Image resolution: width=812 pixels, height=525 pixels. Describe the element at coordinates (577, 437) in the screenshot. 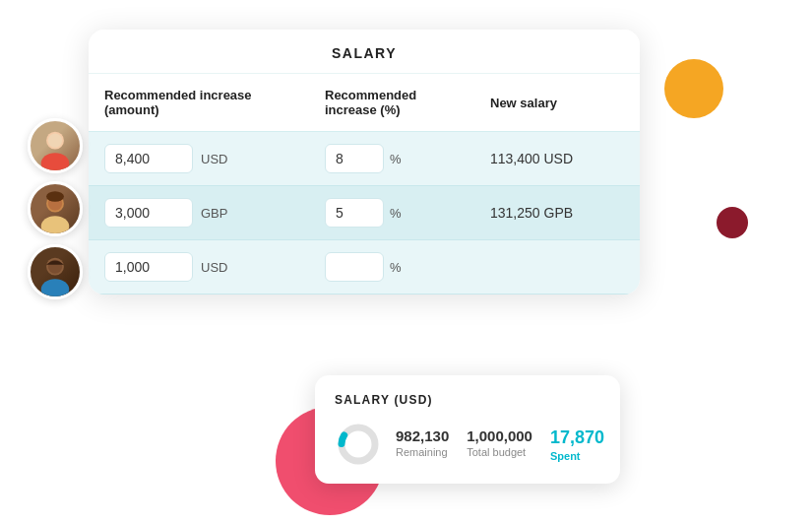

I see `spent-value: 17,870` at that location.